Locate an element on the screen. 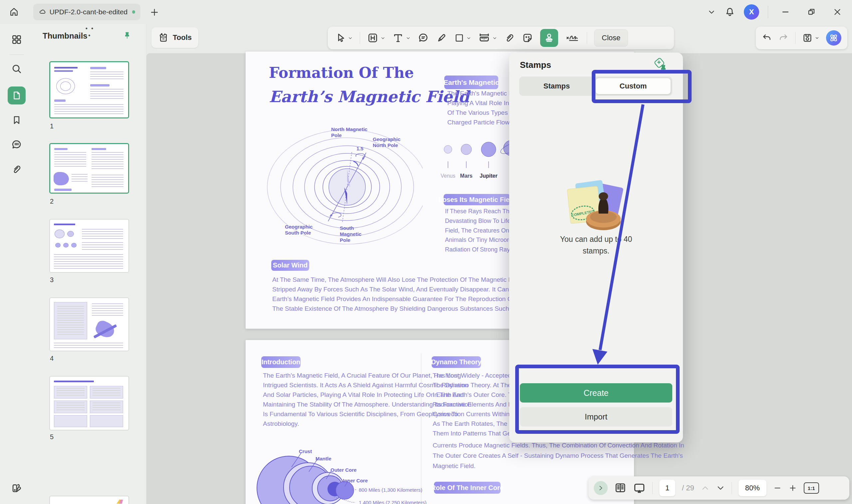 Image resolution: width=852 pixels, height=504 pixels. signature-icon is located at coordinates (573, 38).